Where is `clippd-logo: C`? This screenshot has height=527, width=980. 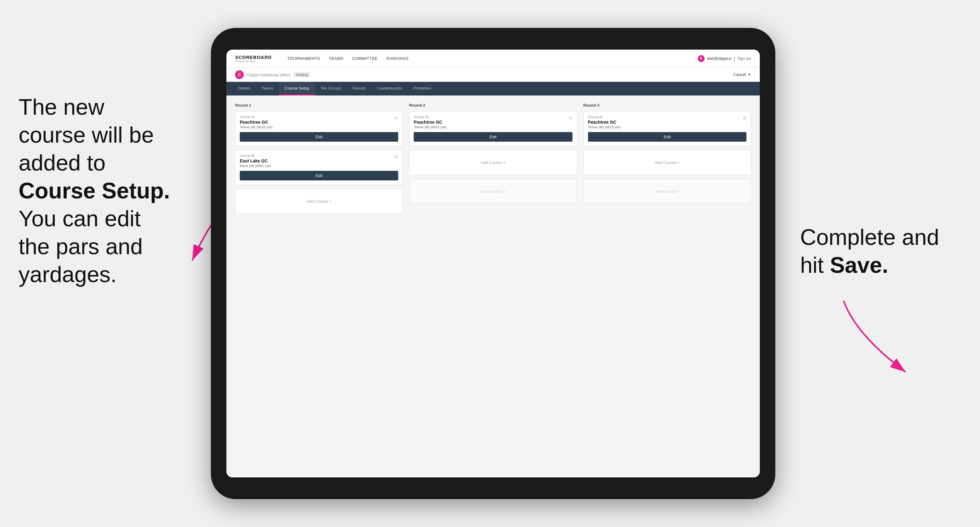 clippd-logo: C is located at coordinates (240, 75).